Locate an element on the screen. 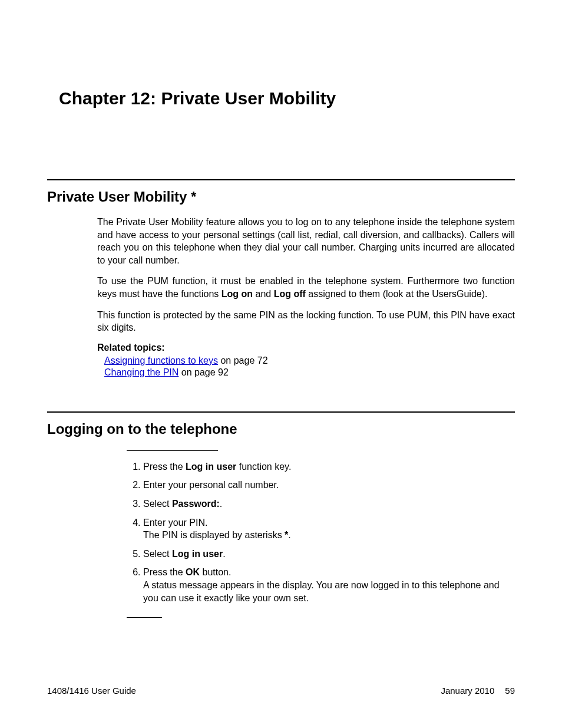 The width and height of the screenshot is (562, 728). step-2: Enter your personal call number. is located at coordinates (329, 485).